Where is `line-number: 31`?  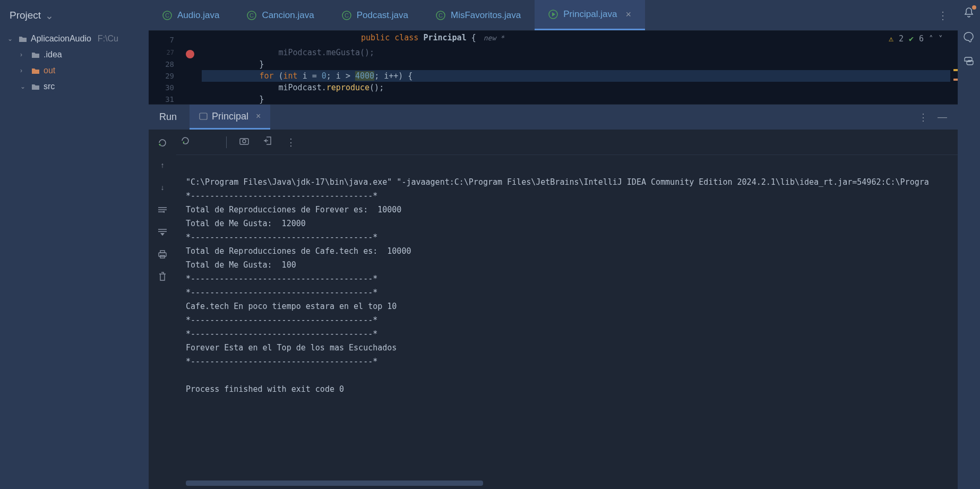 line-number: 31 is located at coordinates (161, 99).